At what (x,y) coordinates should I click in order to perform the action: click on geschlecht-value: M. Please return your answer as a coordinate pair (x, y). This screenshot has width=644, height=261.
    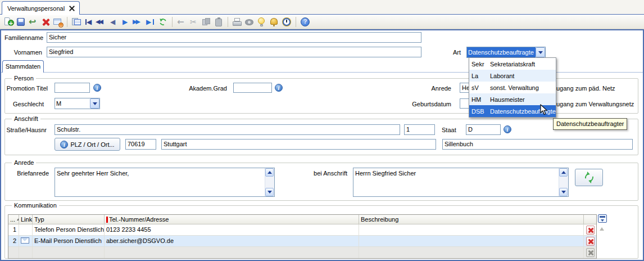
    Looking at the image, I should click on (72, 104).